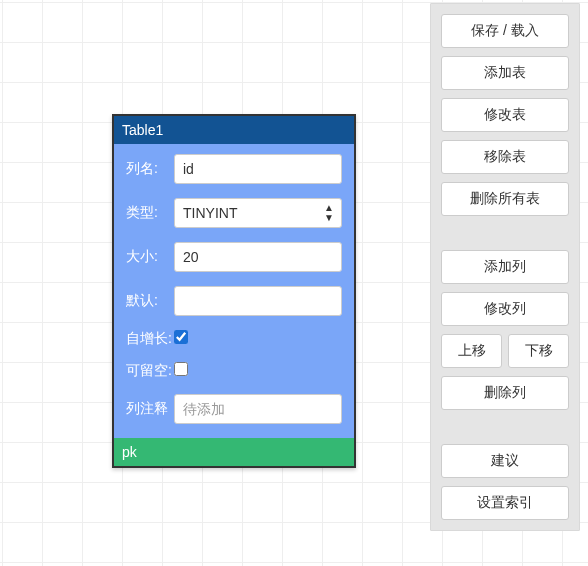 The image size is (588, 566). What do you see at coordinates (505, 351) in the screenshot?
I see `move-row: 上移 下移` at bounding box center [505, 351].